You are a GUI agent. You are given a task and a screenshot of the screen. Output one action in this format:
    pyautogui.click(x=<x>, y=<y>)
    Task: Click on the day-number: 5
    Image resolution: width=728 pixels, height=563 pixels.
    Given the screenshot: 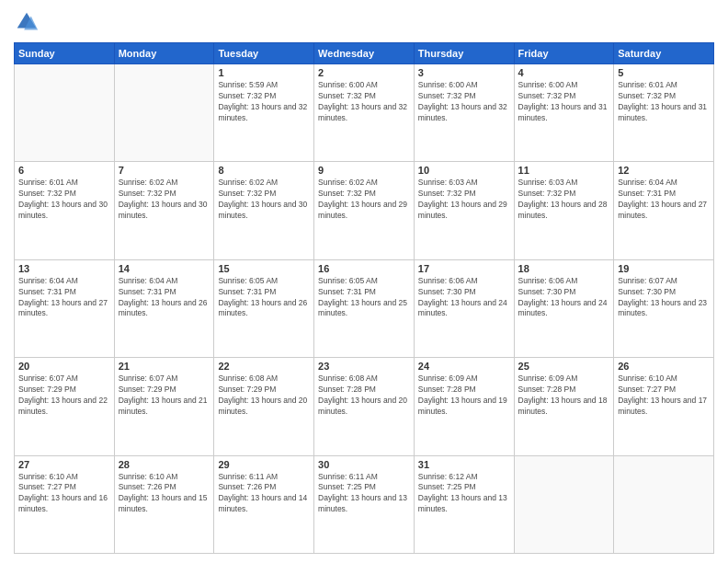 What is the action you would take?
    pyautogui.click(x=664, y=73)
    